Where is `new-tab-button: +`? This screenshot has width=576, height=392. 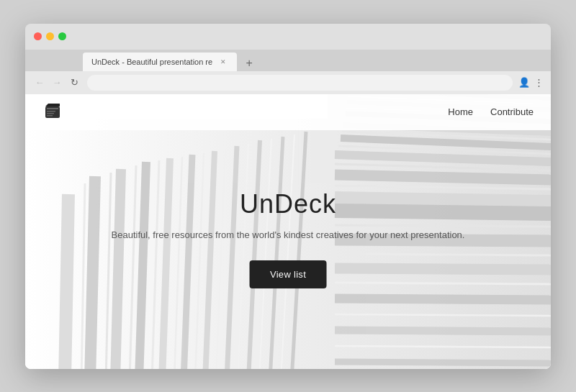 new-tab-button: + is located at coordinates (249, 63).